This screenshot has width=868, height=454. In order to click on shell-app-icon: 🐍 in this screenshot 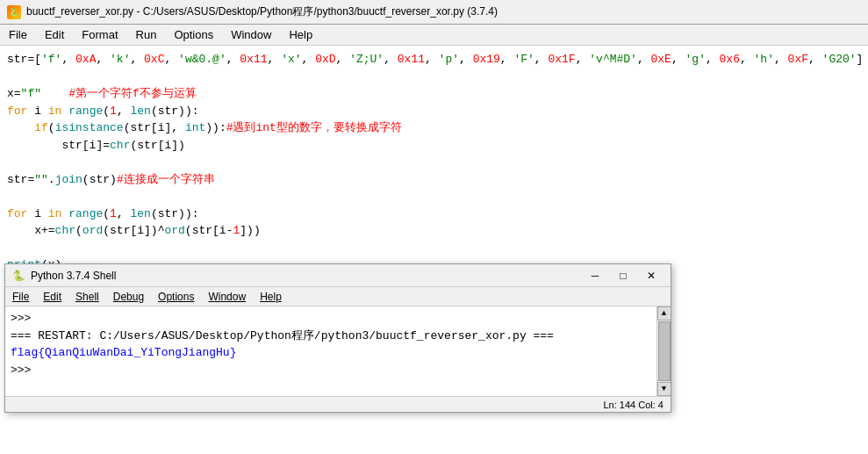, I will do `click(19, 276)`.